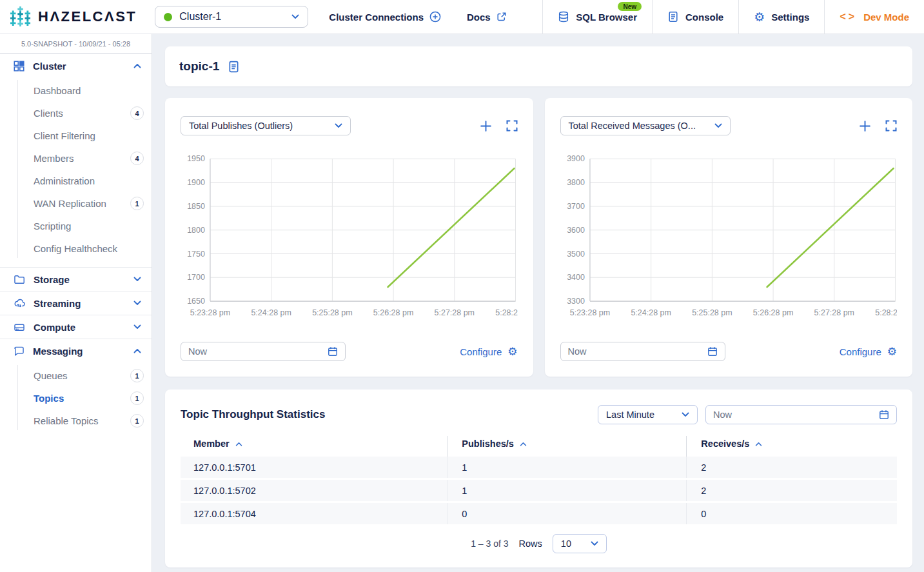  Describe the element at coordinates (76, 326) in the screenshot. I see `sidebar-section-compute-header: Compute` at that location.